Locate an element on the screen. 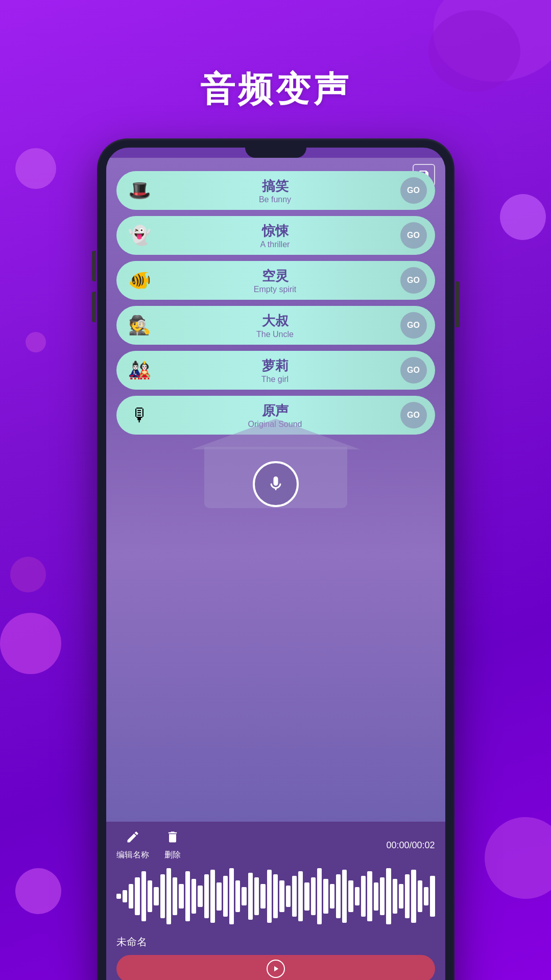 The image size is (551, 980). effect-text-empty-spirit: 空灵Empty spirit is located at coordinates (275, 281).